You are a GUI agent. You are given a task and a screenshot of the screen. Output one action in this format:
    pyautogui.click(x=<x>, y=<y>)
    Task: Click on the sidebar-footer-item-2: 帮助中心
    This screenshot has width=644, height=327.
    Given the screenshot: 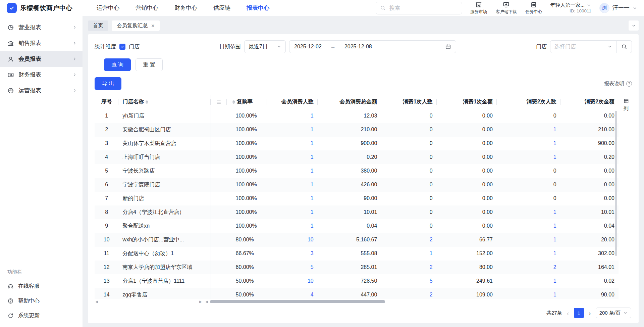 What is the action you would take?
    pyautogui.click(x=41, y=301)
    